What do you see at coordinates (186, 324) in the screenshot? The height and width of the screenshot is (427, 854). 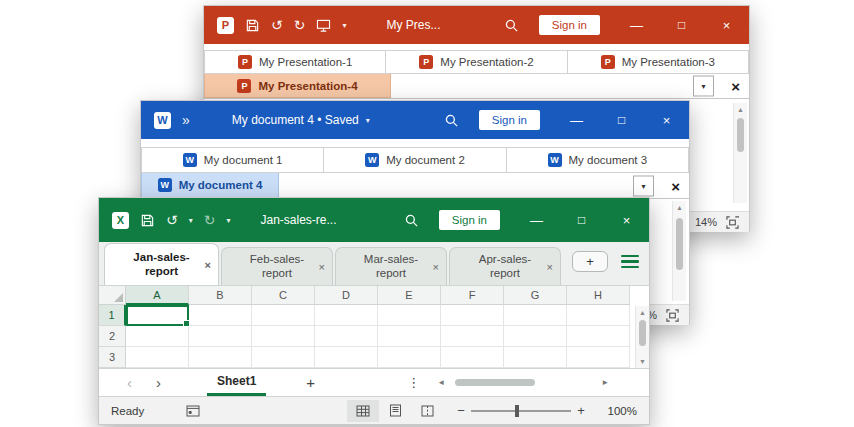 I see `fill-handle` at bounding box center [186, 324].